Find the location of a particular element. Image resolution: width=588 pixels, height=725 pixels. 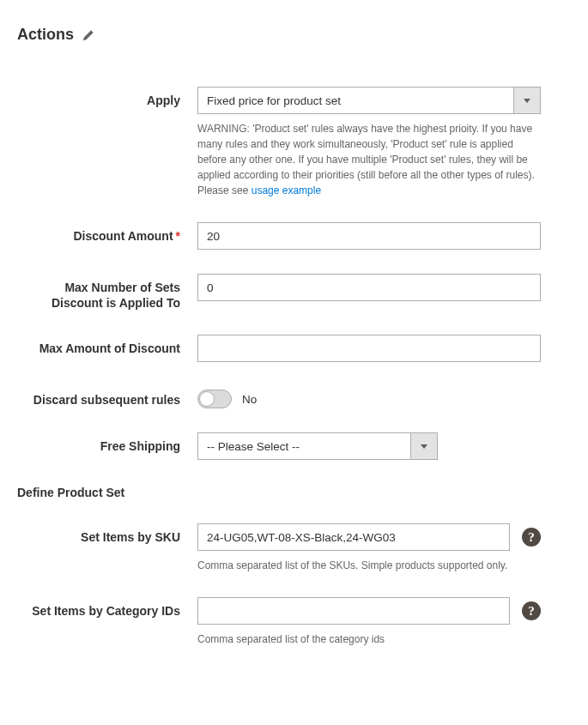

select-apply-button is located at coordinates (527, 100).